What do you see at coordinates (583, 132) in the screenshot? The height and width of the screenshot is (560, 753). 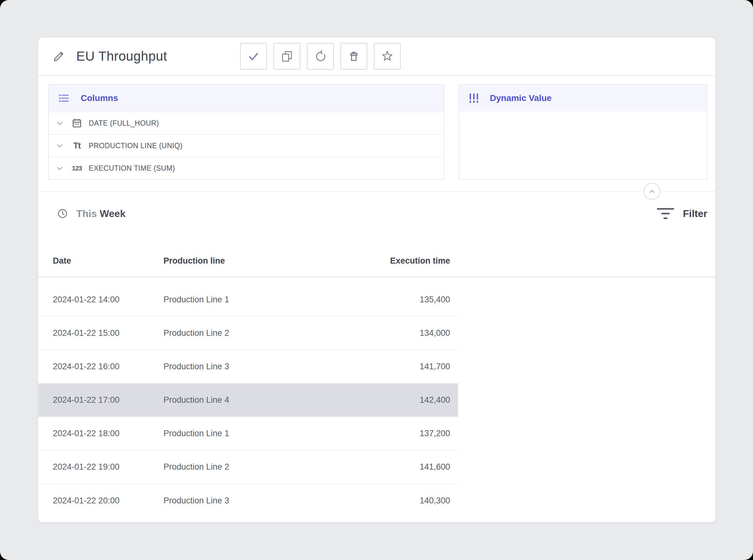 I see `dynamic-value-panel: Dynamic Value` at bounding box center [583, 132].